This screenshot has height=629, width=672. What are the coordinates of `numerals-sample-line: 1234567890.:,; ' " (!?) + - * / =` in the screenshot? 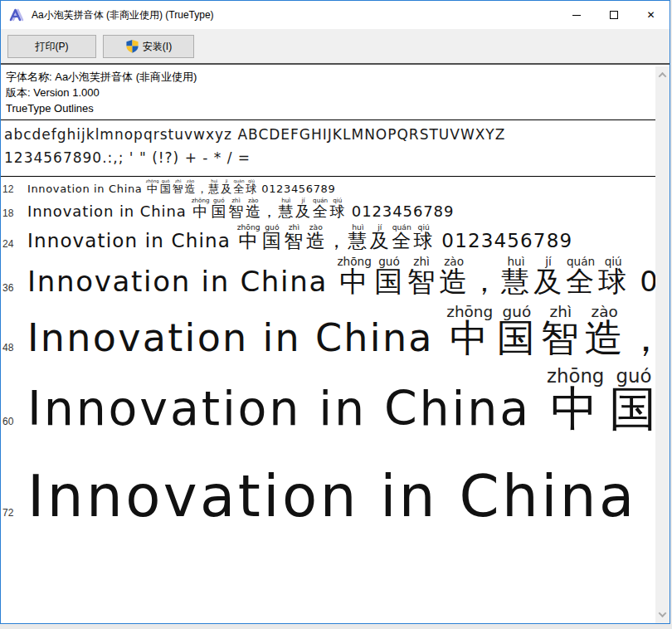 It's located at (330, 158).